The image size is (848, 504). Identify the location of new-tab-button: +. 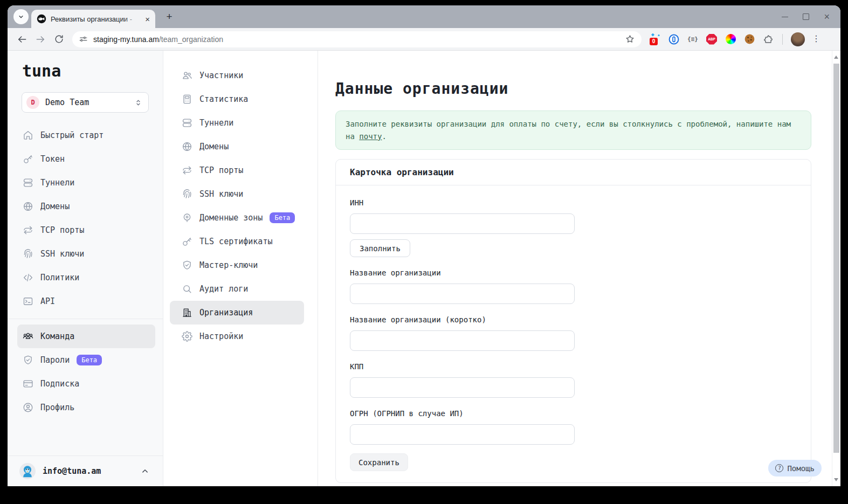
(169, 17).